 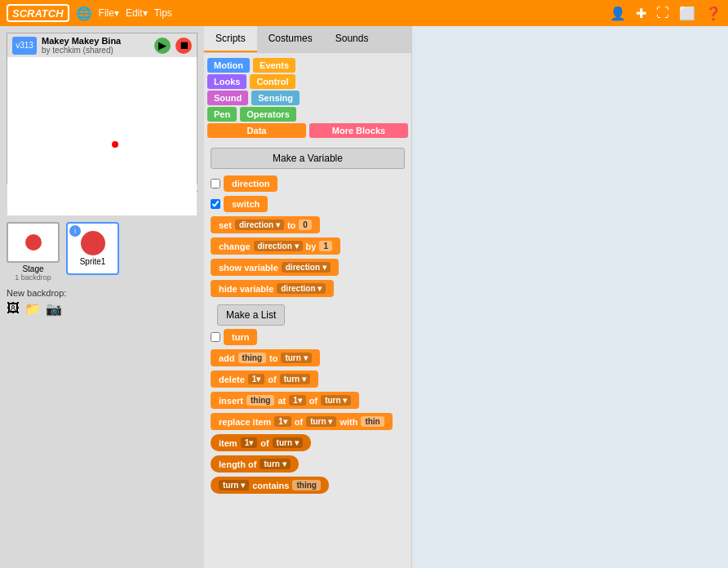 What do you see at coordinates (93, 248) in the screenshot?
I see `sprite1-thumb: i Sprite1` at bounding box center [93, 248].